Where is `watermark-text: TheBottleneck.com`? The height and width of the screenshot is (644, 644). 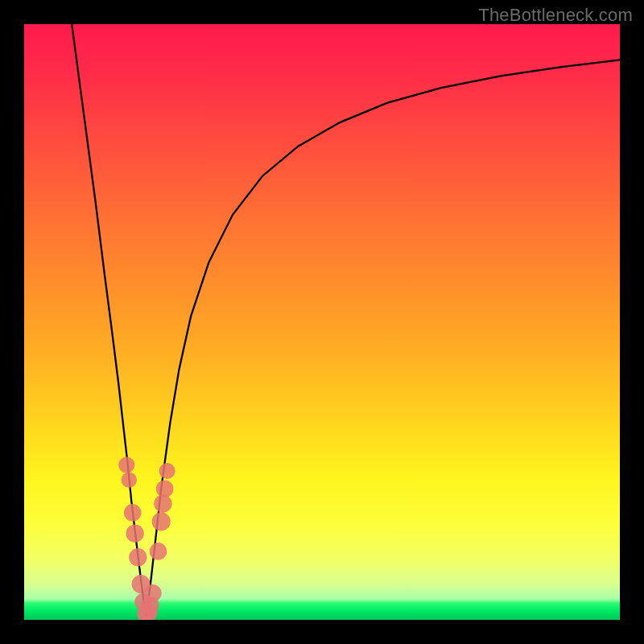
watermark-text: TheBottleneck.com is located at coordinates (555, 15).